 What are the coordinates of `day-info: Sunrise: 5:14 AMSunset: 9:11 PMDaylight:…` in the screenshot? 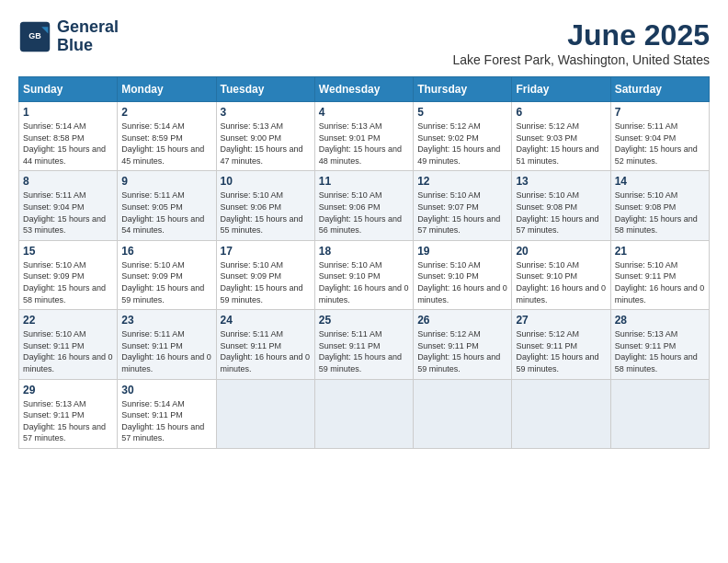 It's located at (166, 421).